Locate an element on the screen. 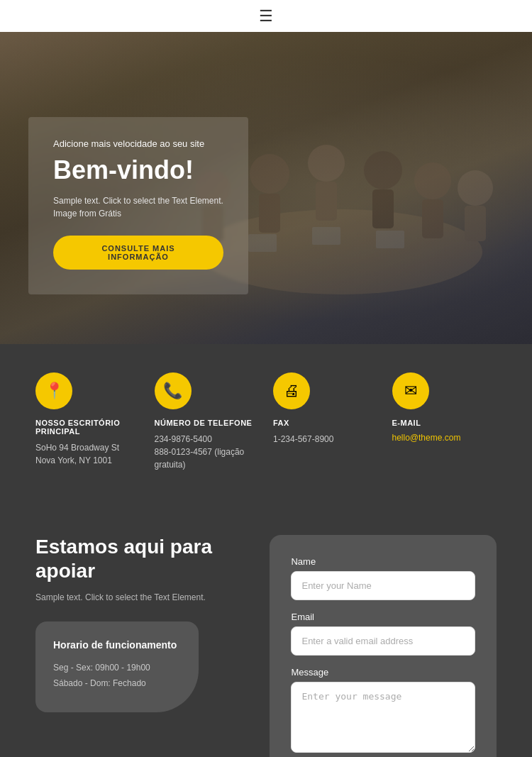  email-field-group: Email is located at coordinates (383, 634).